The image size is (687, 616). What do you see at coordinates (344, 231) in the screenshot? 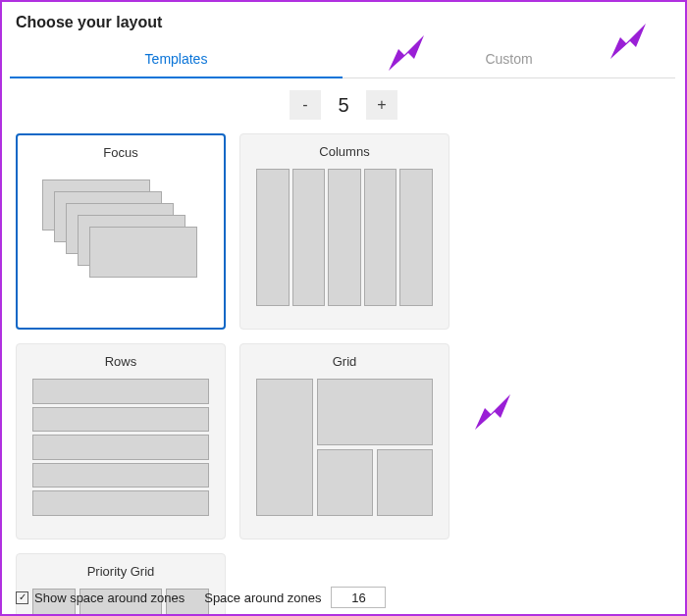
I see `layout-card-columns: Columns` at bounding box center [344, 231].